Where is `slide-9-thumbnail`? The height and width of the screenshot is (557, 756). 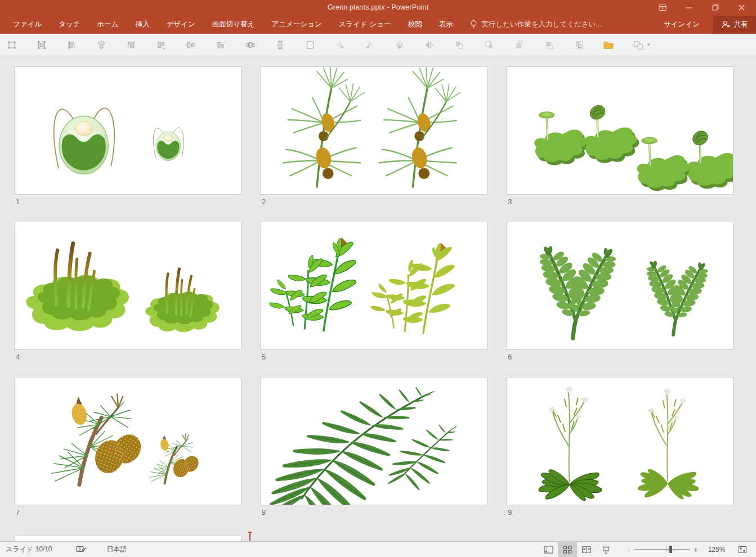 slide-9-thumbnail is located at coordinates (620, 441).